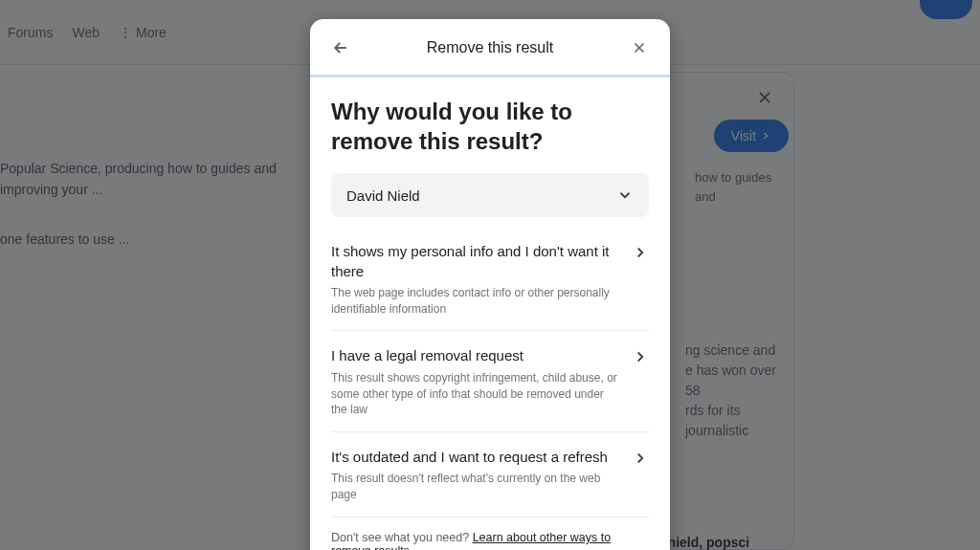 Image resolution: width=980 pixels, height=550 pixels. I want to click on option-desc: This result doesn't reflect what's curre…, so click(476, 487).